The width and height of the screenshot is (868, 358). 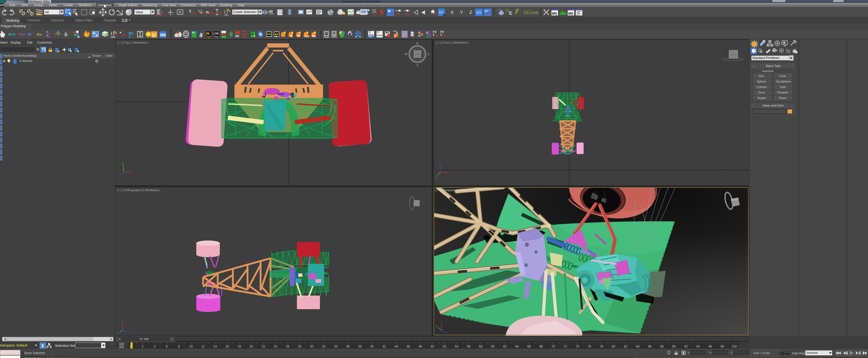 I want to click on svg-text: Create Selection S, so click(x=246, y=12).